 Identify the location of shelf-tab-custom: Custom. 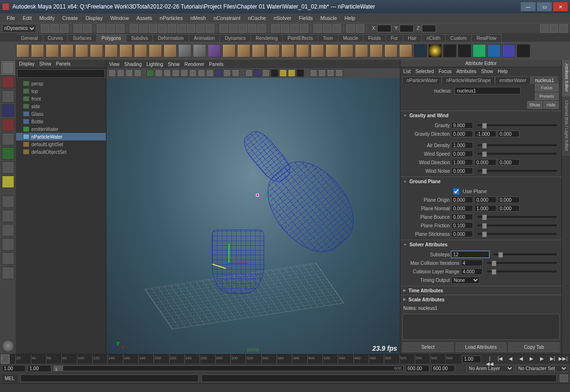
(459, 38).